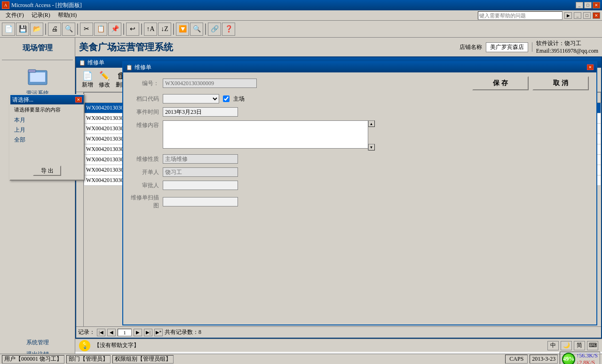 This screenshot has height=364, width=602. I want to click on toolbar-sort-asc: ↑A, so click(150, 29).